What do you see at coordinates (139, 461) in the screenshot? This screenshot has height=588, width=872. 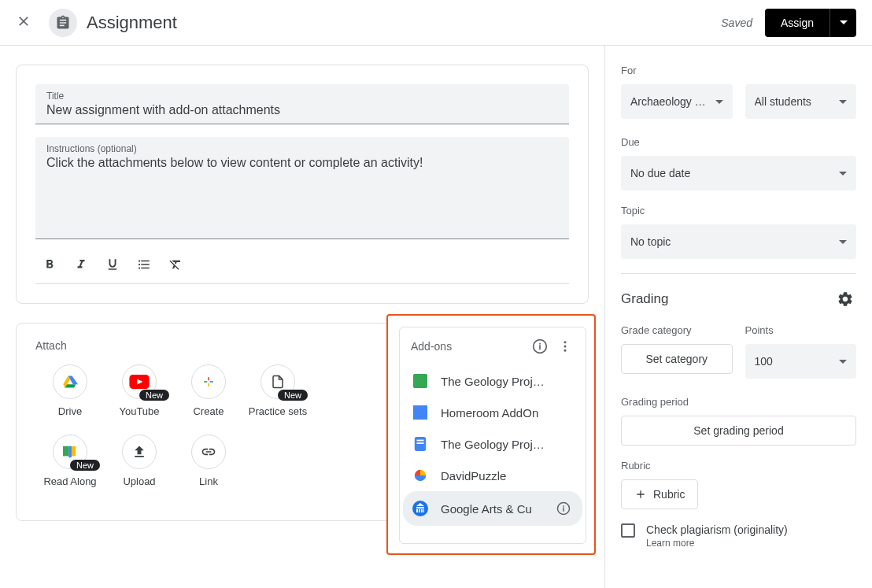 I see `attach-upload: Upload` at bounding box center [139, 461].